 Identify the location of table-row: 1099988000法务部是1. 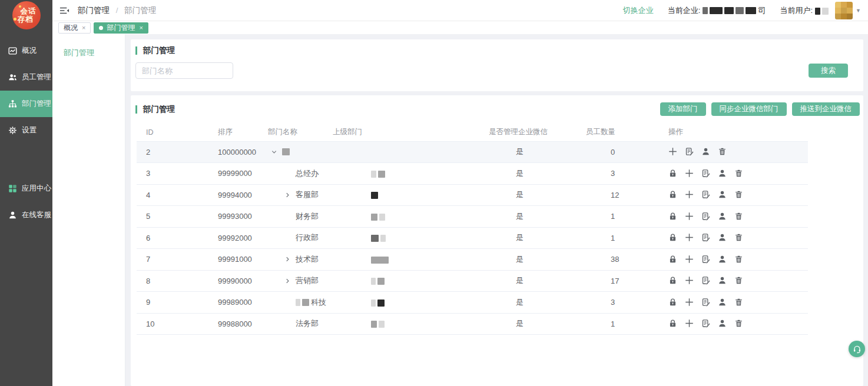
(472, 324).